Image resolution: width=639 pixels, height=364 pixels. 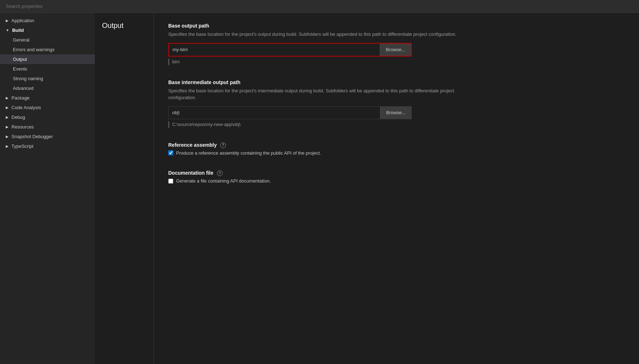 What do you see at coordinates (395, 50) in the screenshot?
I see `base-output-browse-button: Browse...` at bounding box center [395, 50].